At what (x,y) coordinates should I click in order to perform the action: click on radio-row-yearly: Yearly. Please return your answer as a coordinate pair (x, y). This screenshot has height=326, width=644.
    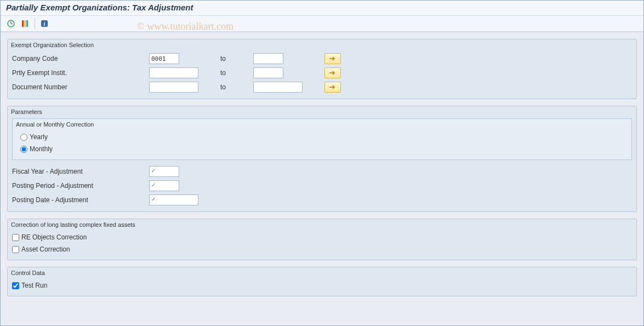
    Looking at the image, I should click on (322, 137).